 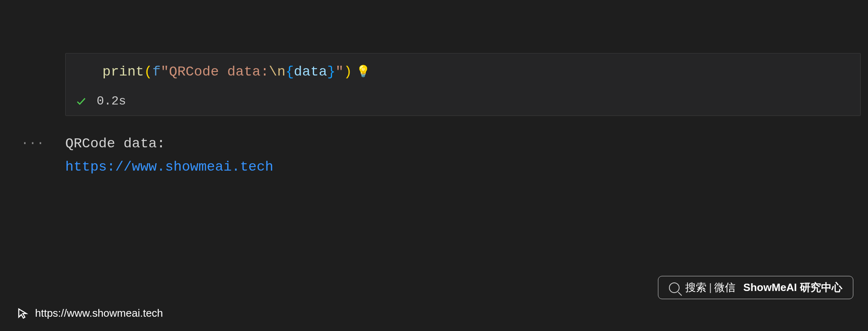 What do you see at coordinates (169, 156) in the screenshot?
I see `output-content: QRCode data: https://www.showmeai.tech` at bounding box center [169, 156].